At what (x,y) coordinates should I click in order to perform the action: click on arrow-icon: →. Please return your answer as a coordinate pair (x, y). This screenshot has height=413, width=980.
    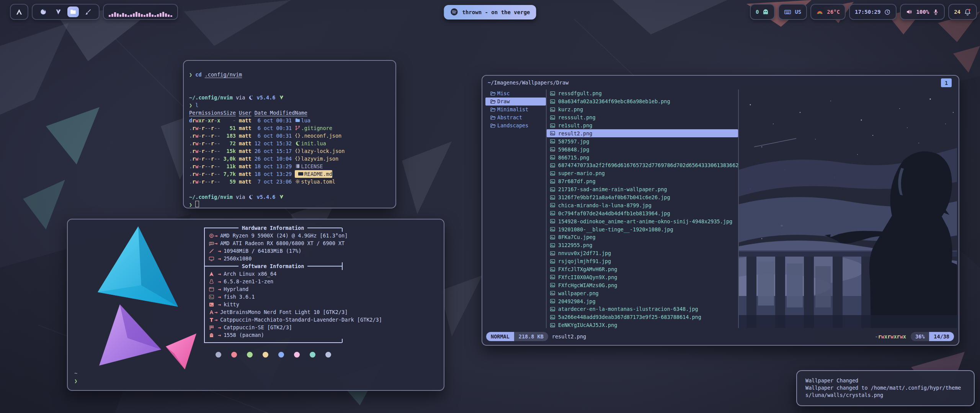
    Looking at the image, I should click on (219, 289).